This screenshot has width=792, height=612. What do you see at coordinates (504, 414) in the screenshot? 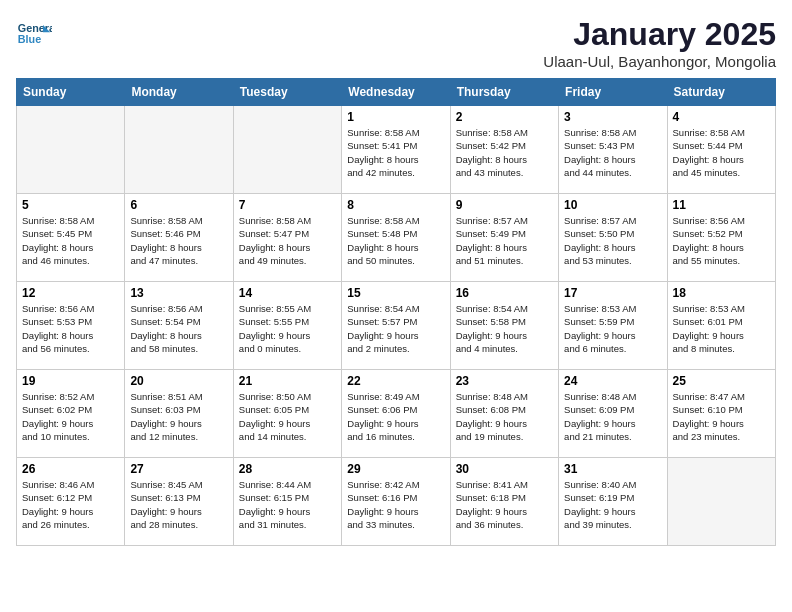
I see `calendar-cell: 23Sunrise: 8:48 AM Sunset: 6:08 PM Dayli…` at bounding box center [504, 414].